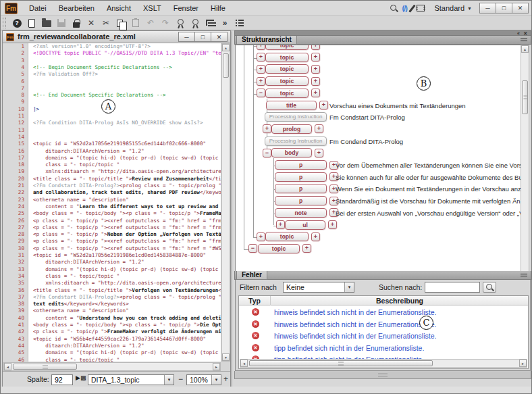  I want to click on menu-fenster: Fenster, so click(186, 8).